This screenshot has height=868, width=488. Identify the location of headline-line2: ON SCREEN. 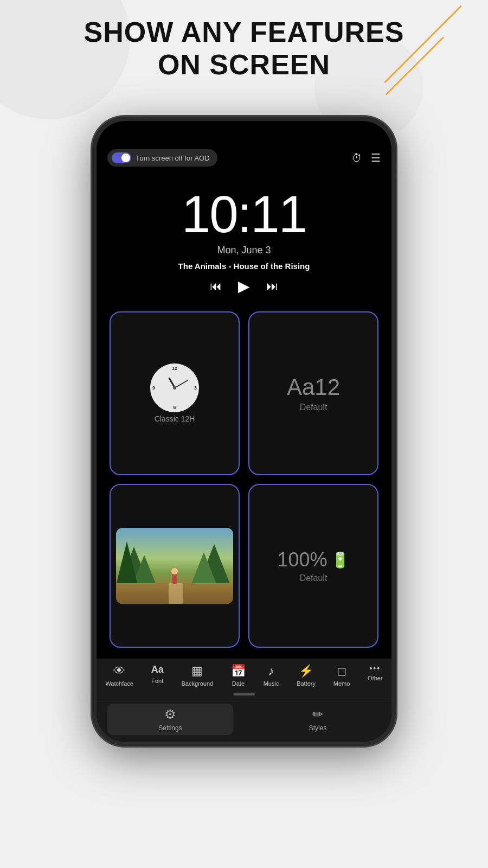
(244, 65).